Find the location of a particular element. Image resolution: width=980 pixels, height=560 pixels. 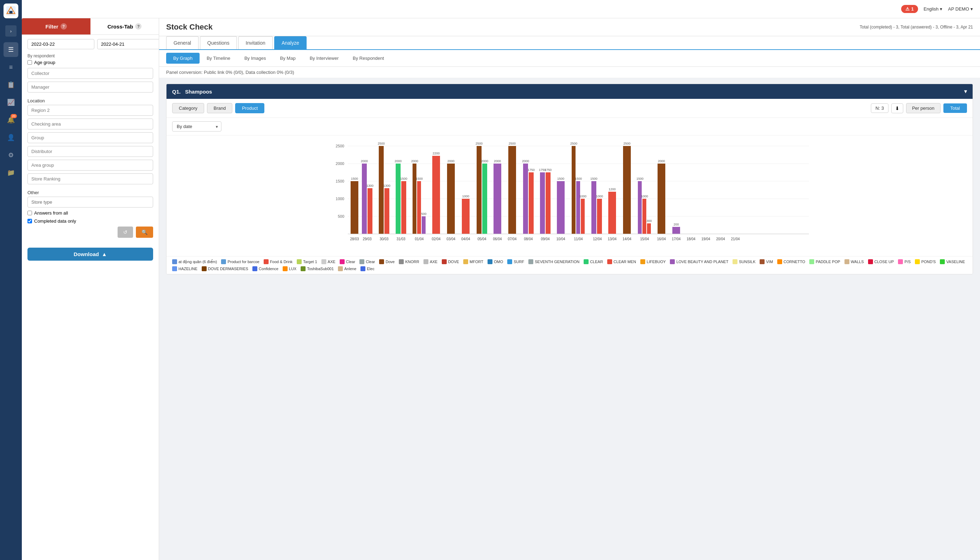

download-arrow-icon: ▲ is located at coordinates (104, 254).